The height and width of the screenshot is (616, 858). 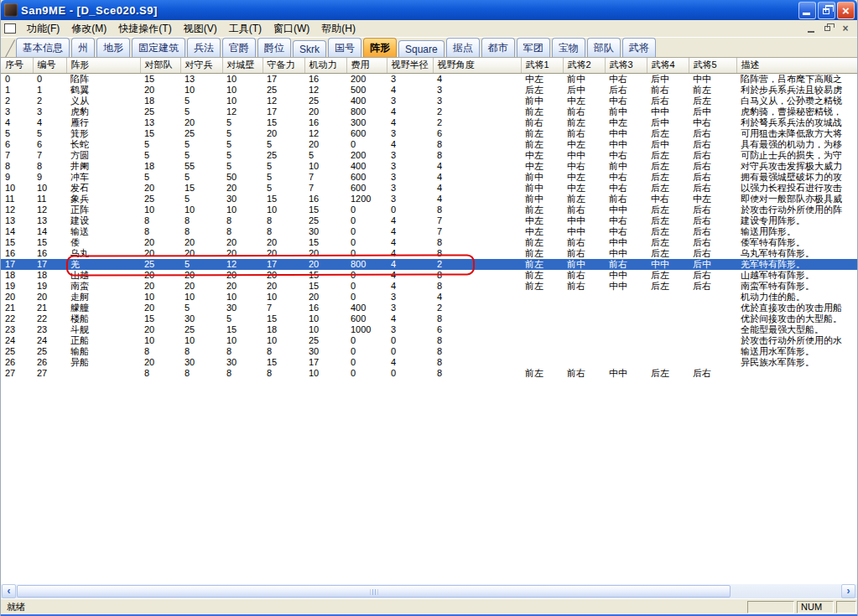 I want to click on table-row: 1919南蛮2020202015048前左前右中中后左后右南蛮军特有阵形。, so click(x=429, y=287).